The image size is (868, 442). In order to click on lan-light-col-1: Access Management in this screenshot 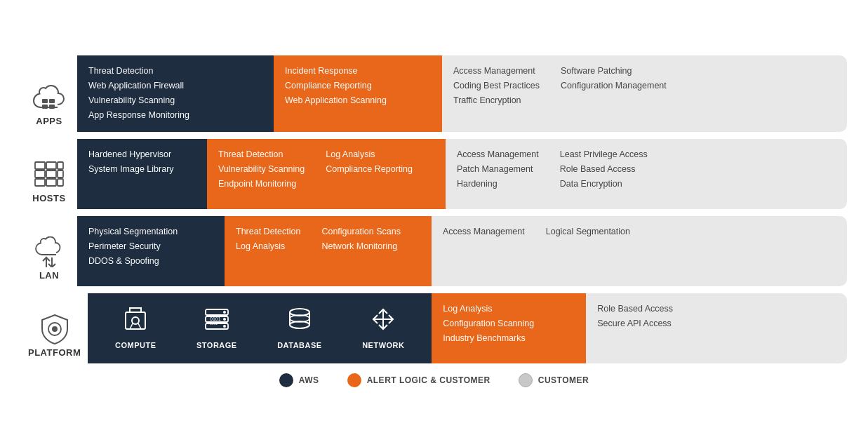, I will do `click(484, 232)`.